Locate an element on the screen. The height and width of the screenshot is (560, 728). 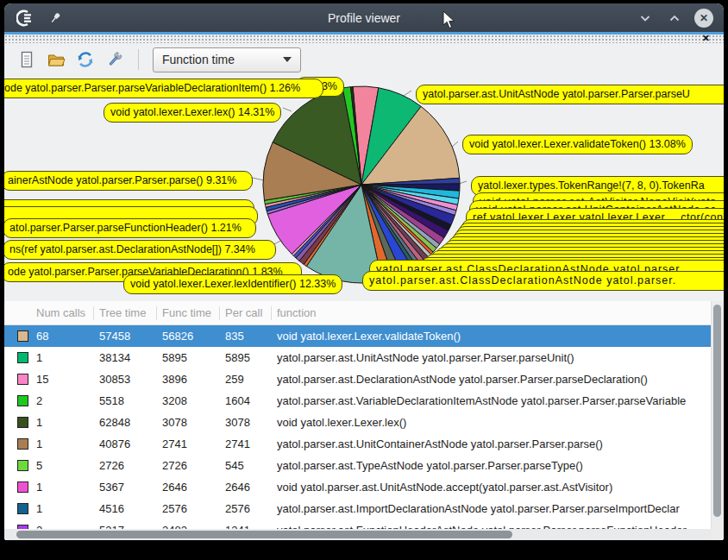
col-tree-time: Tree time is located at coordinates (126, 313).